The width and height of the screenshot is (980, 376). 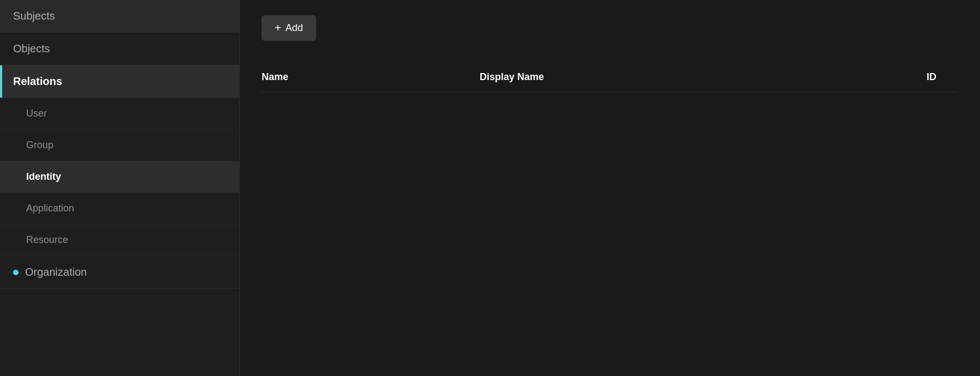 What do you see at coordinates (289, 28) in the screenshot?
I see `add-button: + Add` at bounding box center [289, 28].